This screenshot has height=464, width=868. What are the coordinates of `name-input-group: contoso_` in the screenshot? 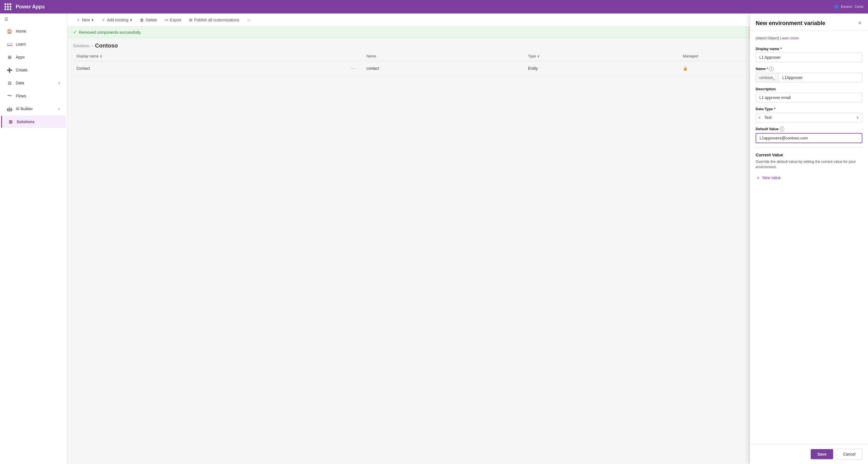 It's located at (809, 78).